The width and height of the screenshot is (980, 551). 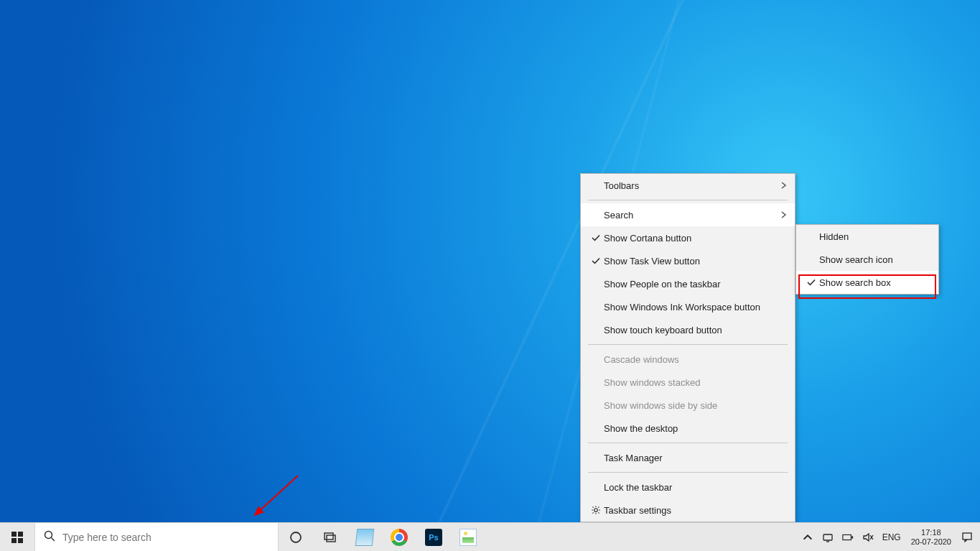 I want to click on tray-language-button: ENG, so click(x=892, y=537).